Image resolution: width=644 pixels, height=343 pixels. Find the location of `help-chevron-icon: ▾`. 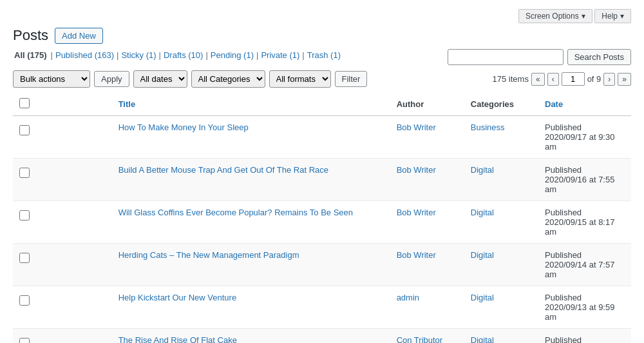

help-chevron-icon: ▾ is located at coordinates (622, 16).